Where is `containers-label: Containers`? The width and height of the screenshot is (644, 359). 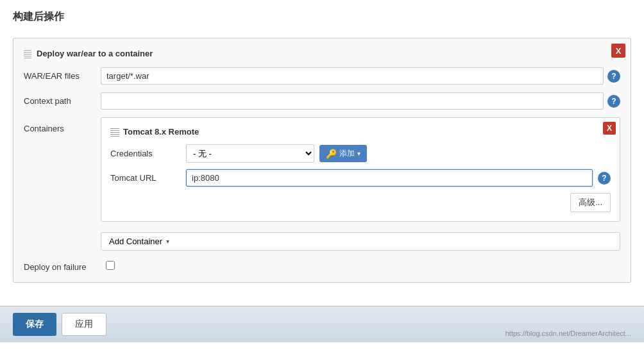
containers-label: Containers is located at coordinates (62, 126).